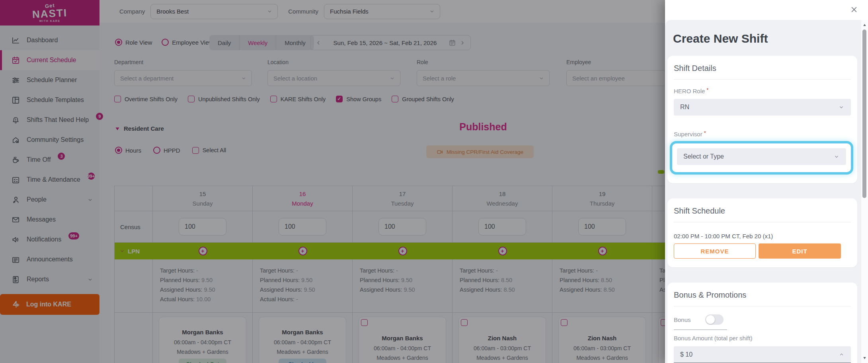 The height and width of the screenshot is (363, 868). I want to click on scroll-up-arrow-icon, so click(864, 25).